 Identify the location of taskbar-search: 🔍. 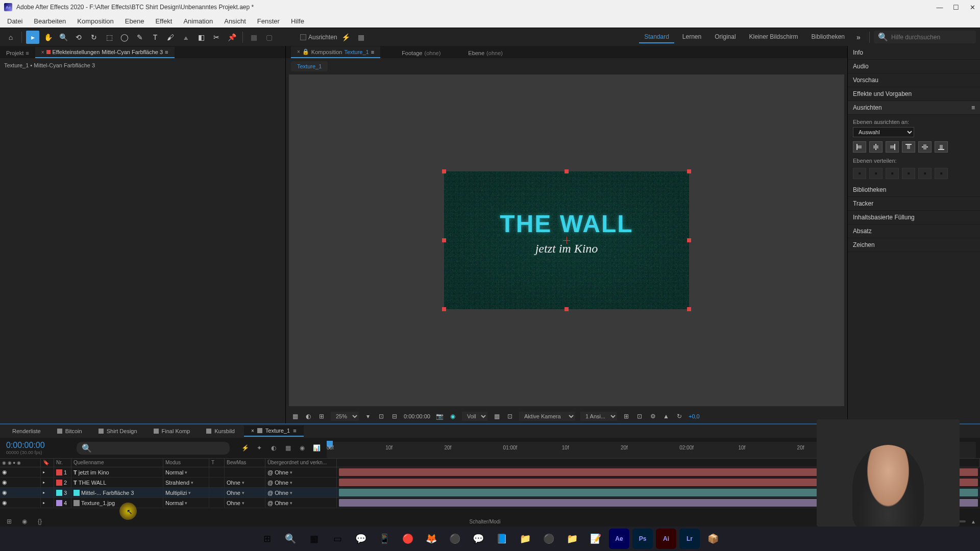
(290, 539).